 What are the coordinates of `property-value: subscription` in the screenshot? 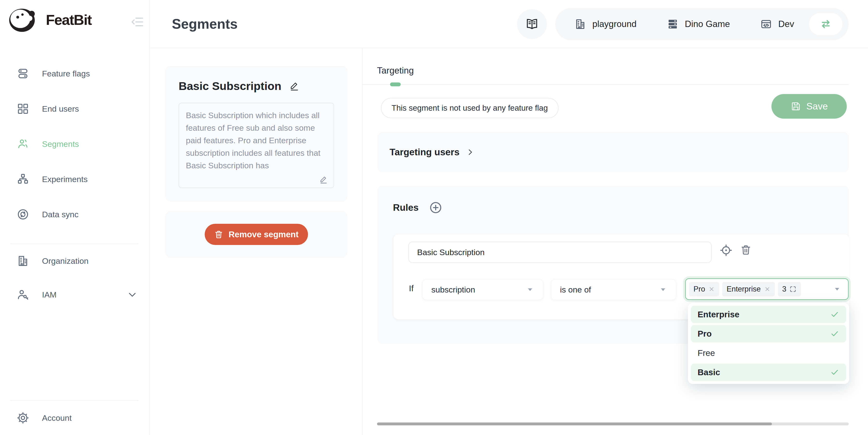 It's located at (453, 290).